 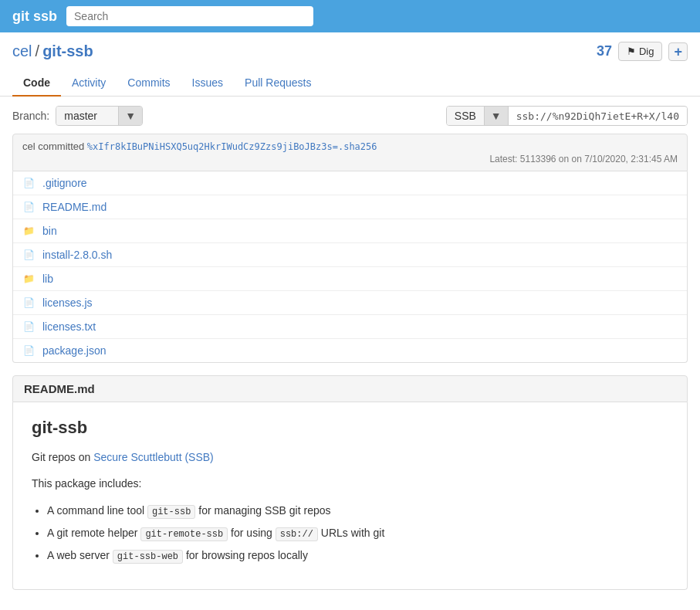 What do you see at coordinates (350, 280) in the screenshot?
I see `table-row: lib` at bounding box center [350, 280].